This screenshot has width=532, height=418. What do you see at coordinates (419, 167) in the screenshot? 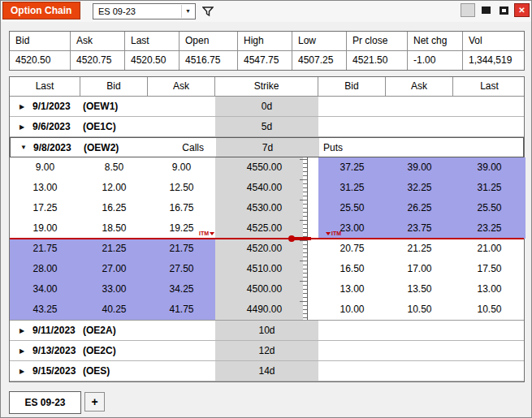
I see `put-ask-cell: 39.00` at bounding box center [419, 167].